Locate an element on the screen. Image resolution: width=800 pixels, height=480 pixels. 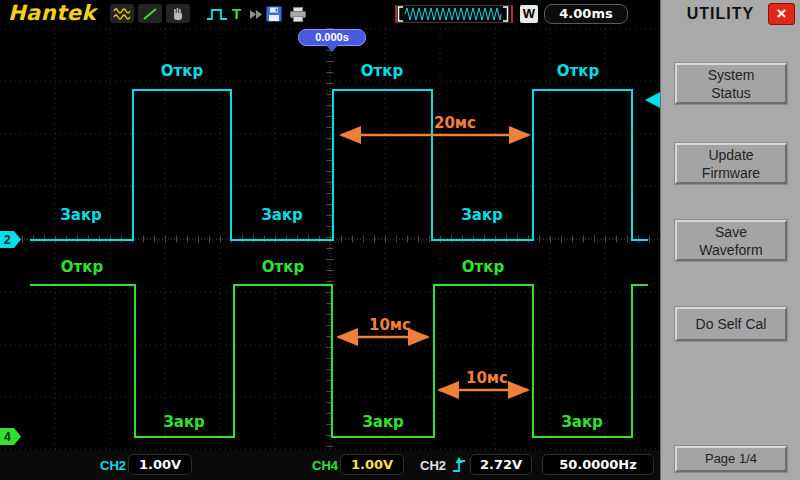
system-status-button: System Status is located at coordinates (731, 84).